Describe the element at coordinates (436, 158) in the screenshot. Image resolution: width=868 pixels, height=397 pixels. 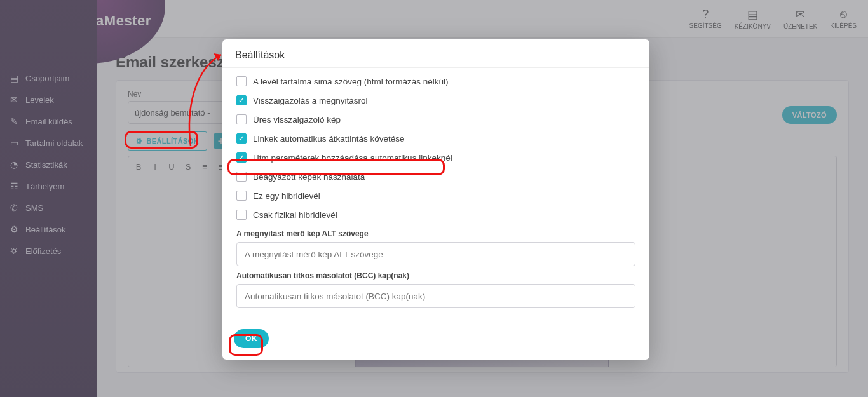
I see `check-utm-params: ✓ Utm paraméterek hozzáadása automatikus…` at that location.